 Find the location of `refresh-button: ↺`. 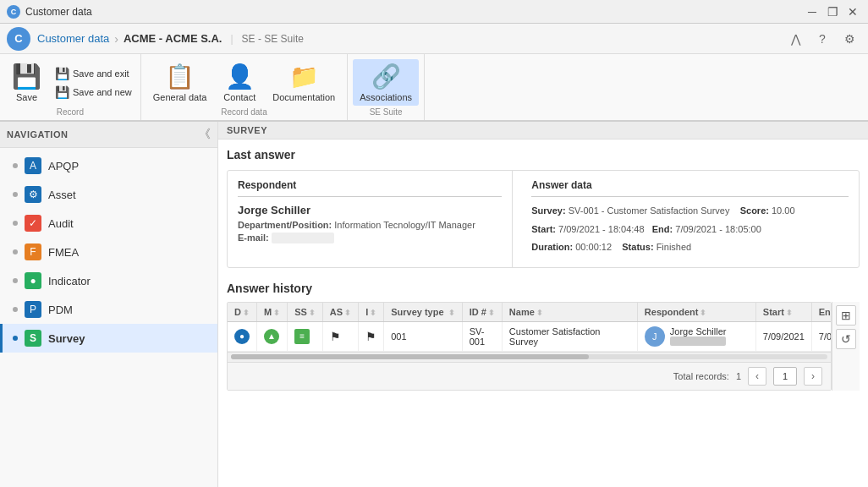

refresh-button: ↺ is located at coordinates (846, 339).